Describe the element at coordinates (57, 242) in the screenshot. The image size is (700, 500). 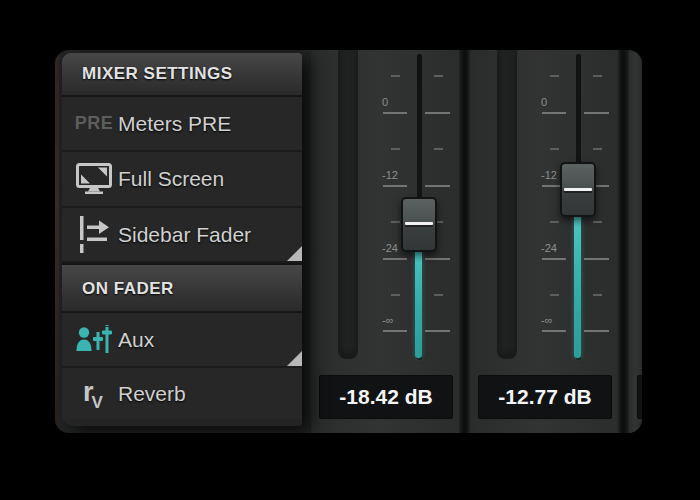
I see `window-left-edge` at that location.